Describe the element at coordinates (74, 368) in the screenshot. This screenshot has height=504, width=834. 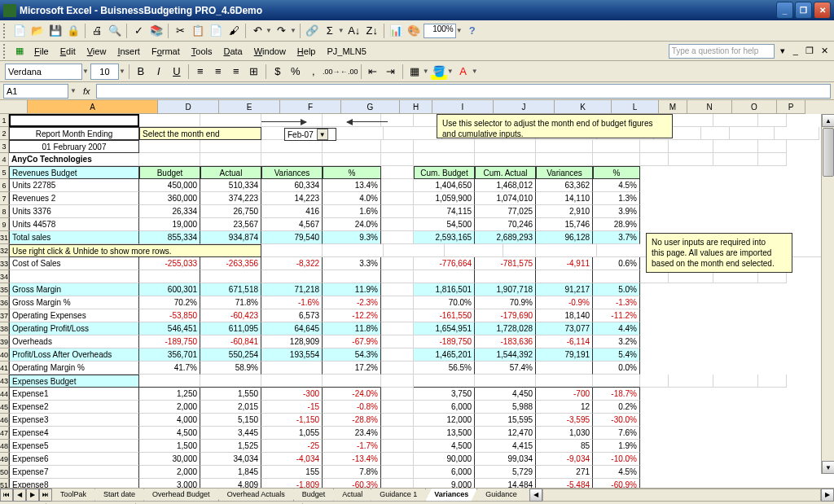
I see `cell: Operating Margin %` at that location.